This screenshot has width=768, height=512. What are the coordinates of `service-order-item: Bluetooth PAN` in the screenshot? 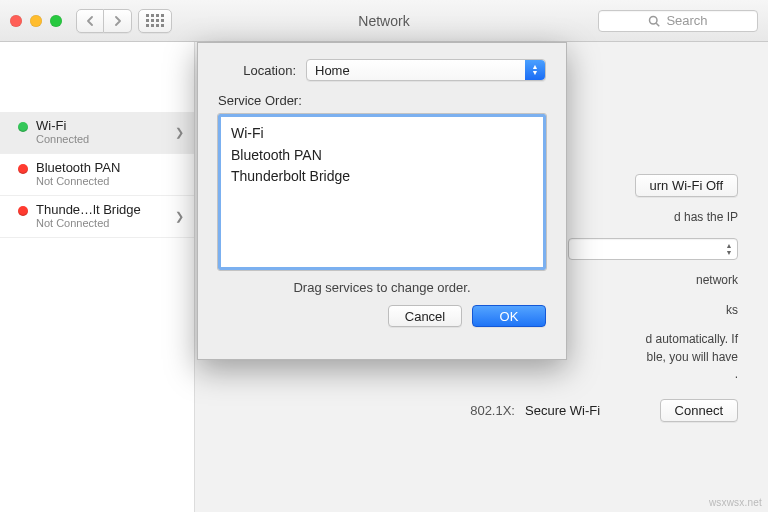 It's located at (382, 156).